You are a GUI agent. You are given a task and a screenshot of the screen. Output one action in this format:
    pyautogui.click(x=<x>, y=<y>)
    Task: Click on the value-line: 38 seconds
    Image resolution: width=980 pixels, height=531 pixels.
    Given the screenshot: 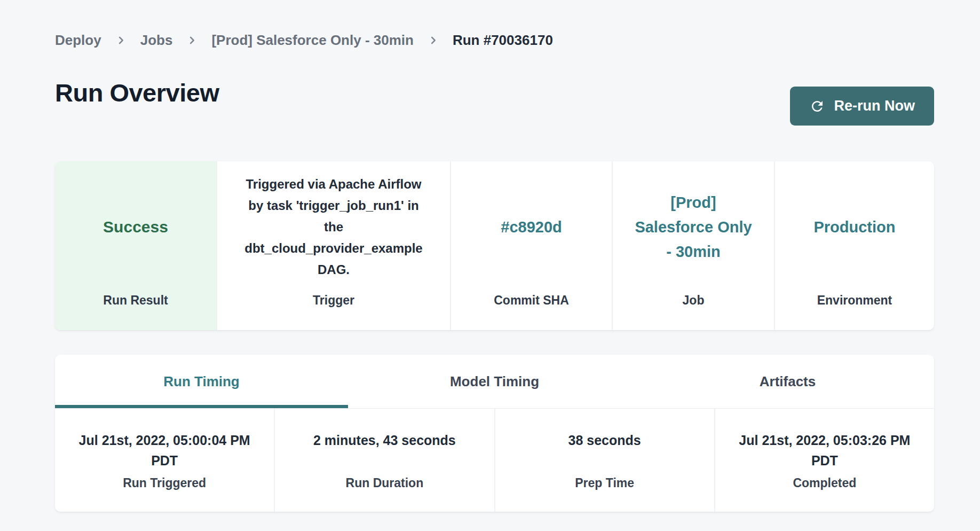 What is the action you would take?
    pyautogui.click(x=605, y=440)
    